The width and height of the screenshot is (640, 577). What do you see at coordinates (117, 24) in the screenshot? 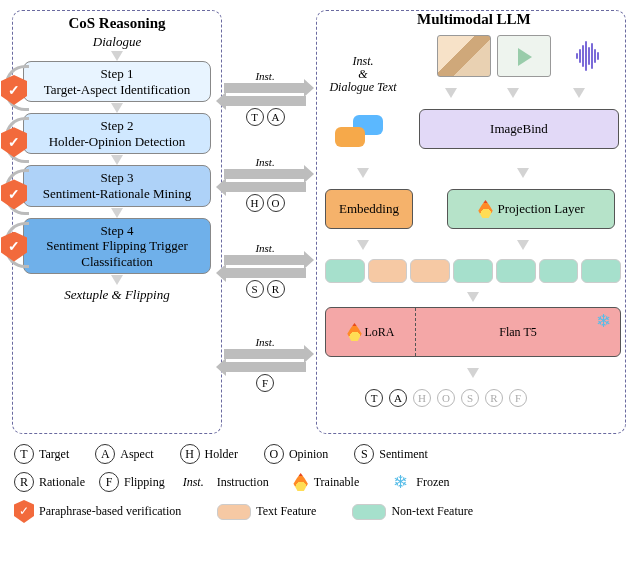
I see `cos-title: CoS Reasoning` at bounding box center [117, 24].